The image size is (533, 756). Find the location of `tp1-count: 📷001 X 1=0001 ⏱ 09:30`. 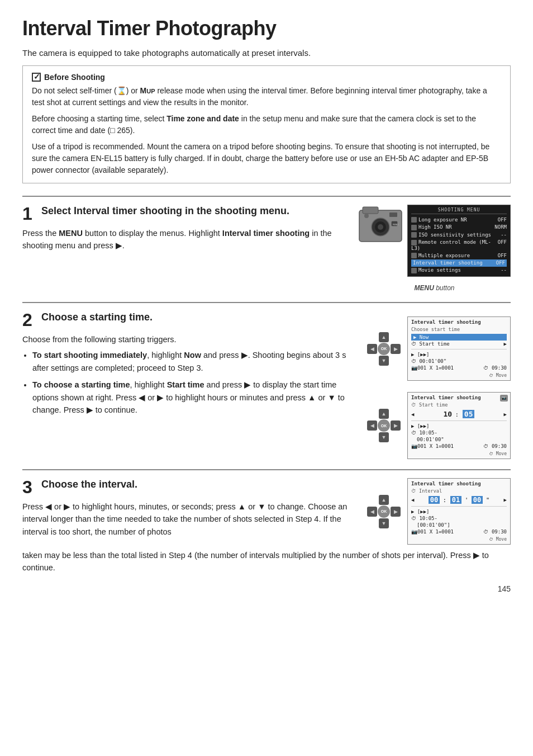

tp1-count: 📷001 X 1=0001 ⏱ 09:30 is located at coordinates (459, 368).